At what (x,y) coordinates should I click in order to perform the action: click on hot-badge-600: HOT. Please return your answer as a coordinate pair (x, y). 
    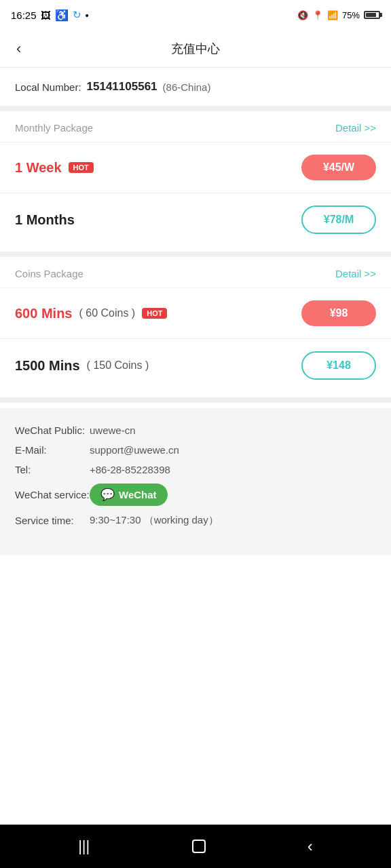
    Looking at the image, I should click on (155, 313).